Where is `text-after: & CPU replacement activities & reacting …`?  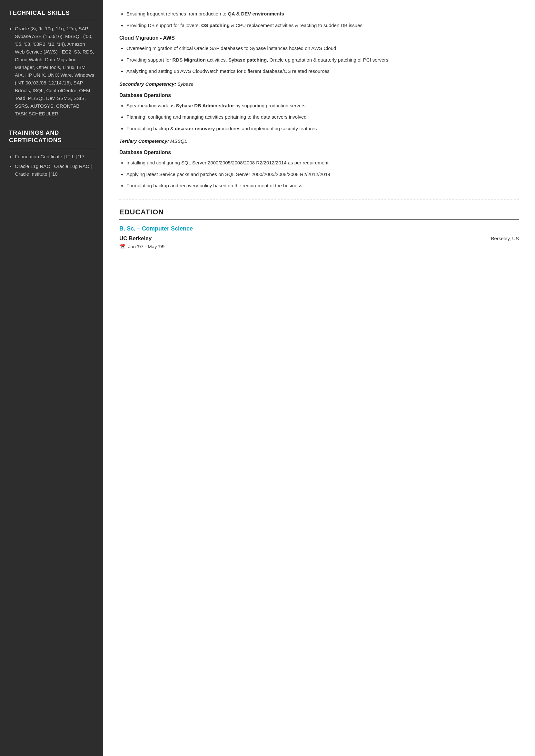
text-after: & CPU replacement activities & reacting … is located at coordinates (296, 25).